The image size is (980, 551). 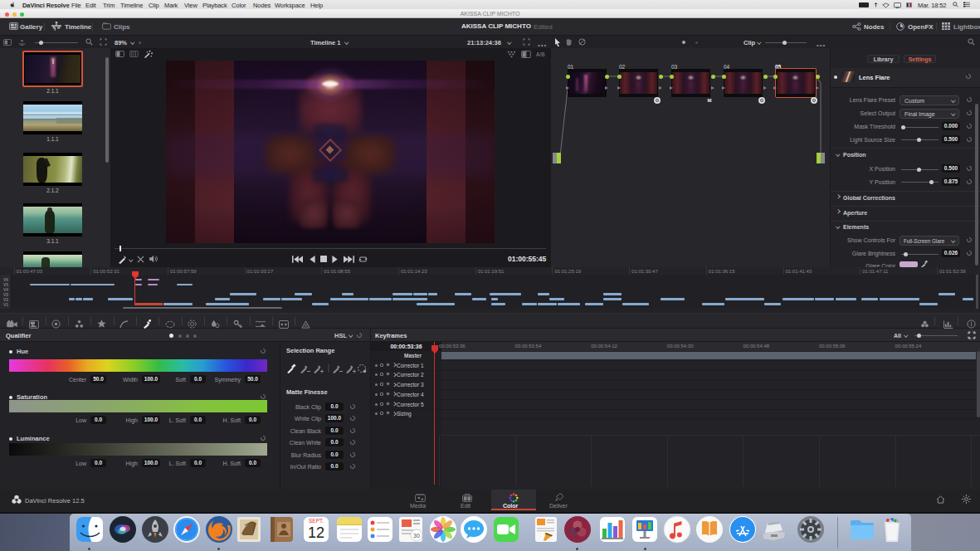 I want to click on svg-text: A, so click(x=306, y=325).